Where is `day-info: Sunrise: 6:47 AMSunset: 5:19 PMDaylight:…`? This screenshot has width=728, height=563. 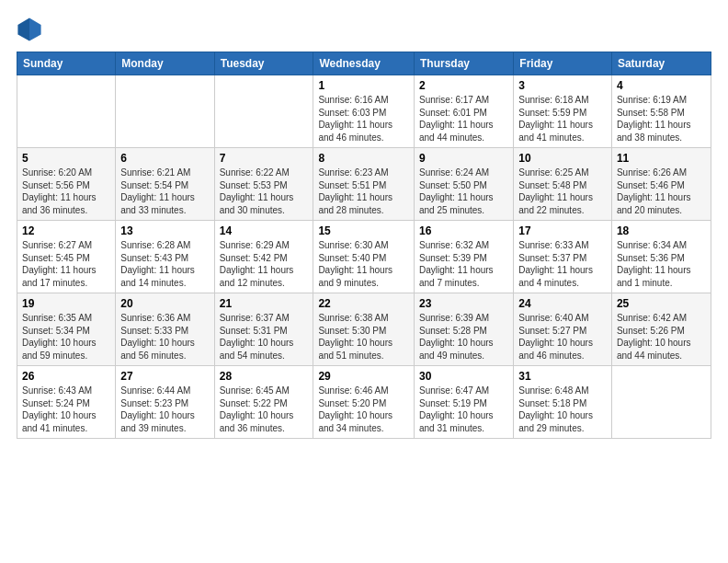 day-info: Sunrise: 6:47 AMSunset: 5:19 PMDaylight:… is located at coordinates (463, 409).